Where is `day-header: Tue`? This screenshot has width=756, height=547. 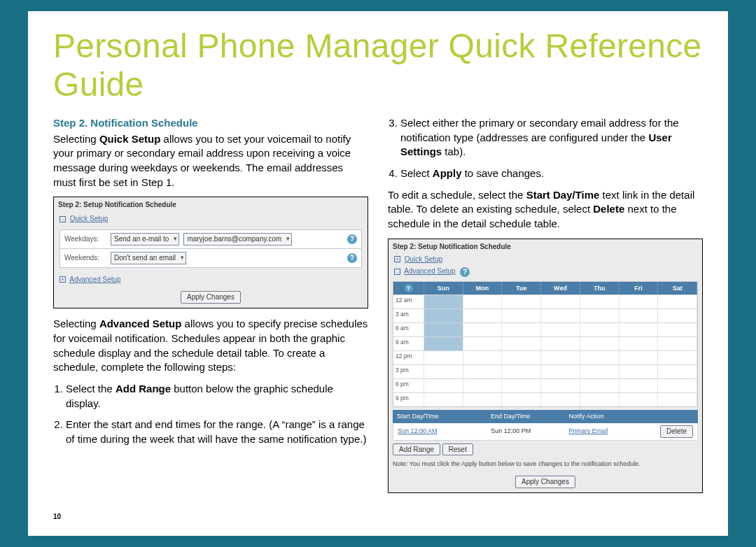 day-header: Tue is located at coordinates (522, 288).